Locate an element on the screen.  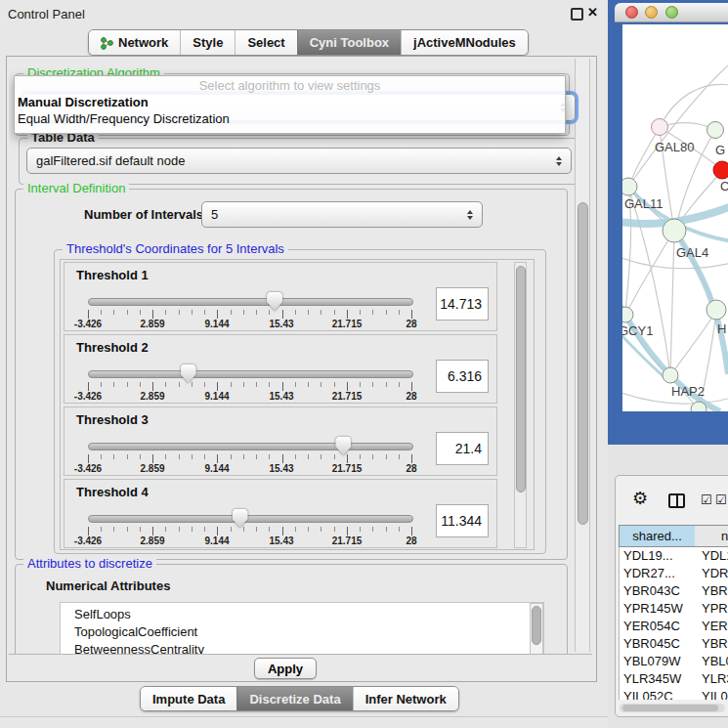
table-row: YDR27...YDR2 is located at coordinates (674, 574).